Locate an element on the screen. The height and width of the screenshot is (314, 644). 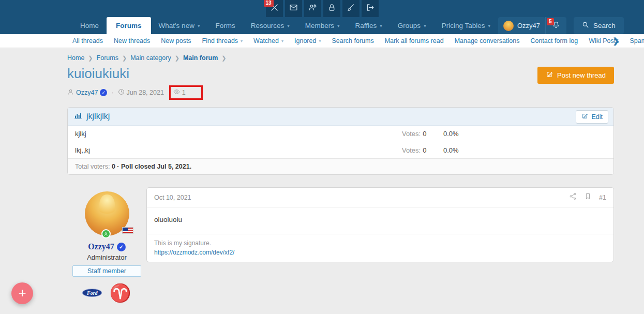
poll-option-label: lkj,,kj is located at coordinates (238, 150).